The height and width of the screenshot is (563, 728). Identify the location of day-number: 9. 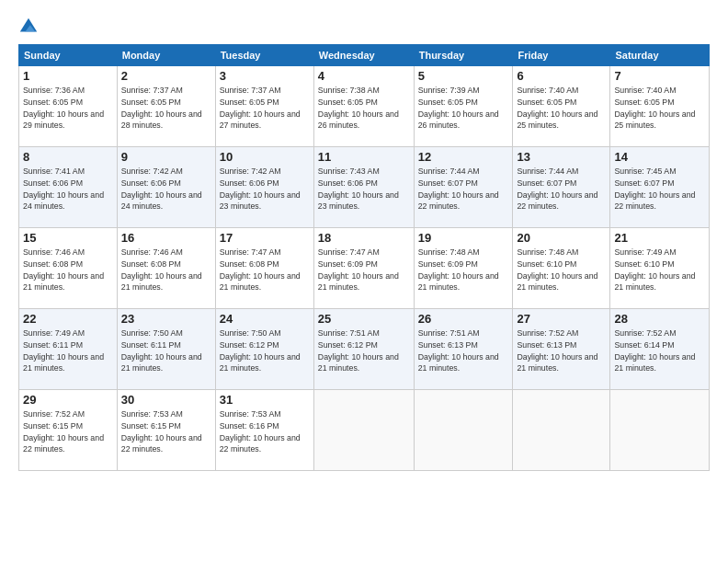
(166, 156).